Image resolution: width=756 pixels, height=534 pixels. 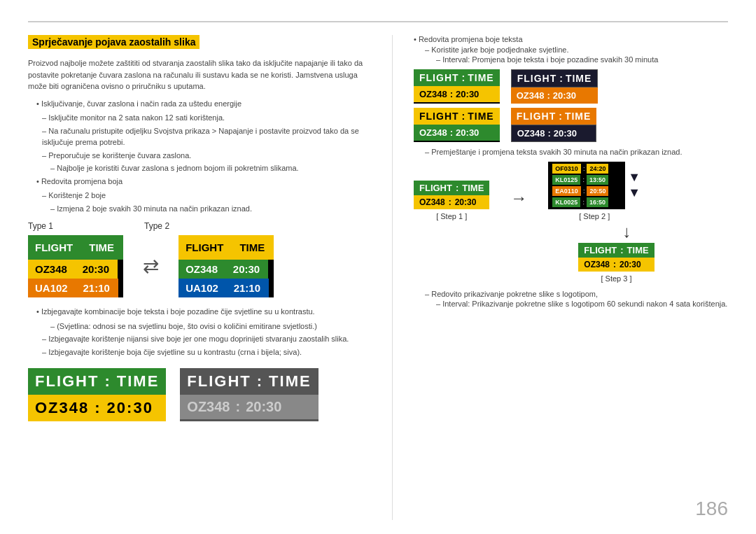 What do you see at coordinates (52, 288) in the screenshot?
I see `t1-row2-col1: UA102` at bounding box center [52, 288].